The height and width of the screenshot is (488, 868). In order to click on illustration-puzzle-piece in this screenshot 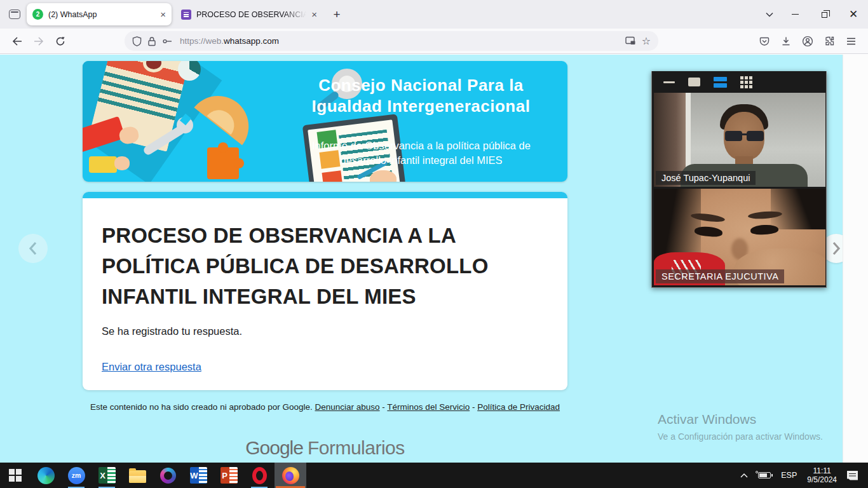, I will do `click(223, 163)`.